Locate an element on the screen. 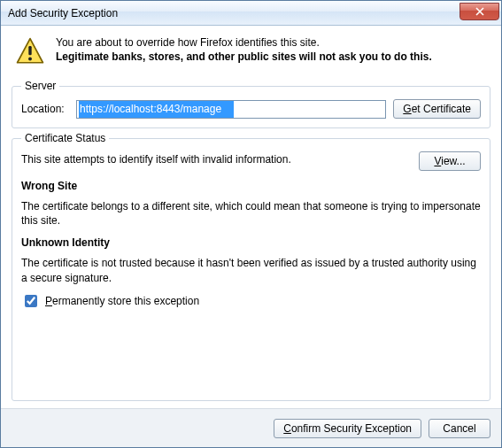 This screenshot has height=448, width=502. server-fieldset: Server Location: Get Certificate is located at coordinates (251, 104).